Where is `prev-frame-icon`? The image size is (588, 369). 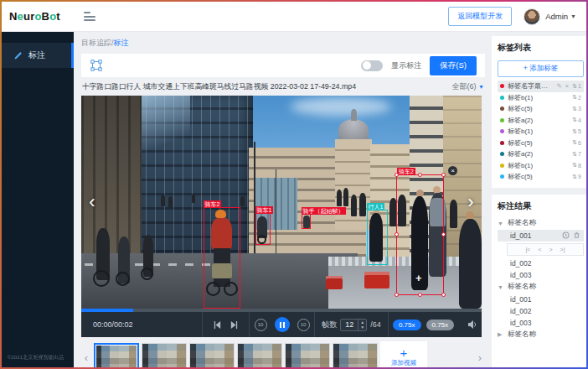
prev-frame-icon is located at coordinates (218, 325).